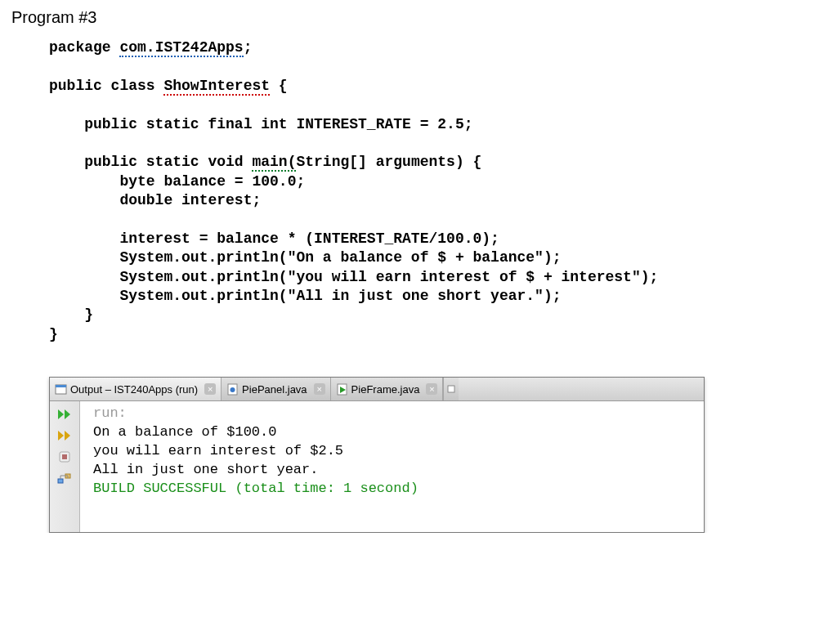 Image resolution: width=837 pixels, height=644 pixels. Describe the element at coordinates (110, 414) in the screenshot. I see `console-line: run:` at that location.